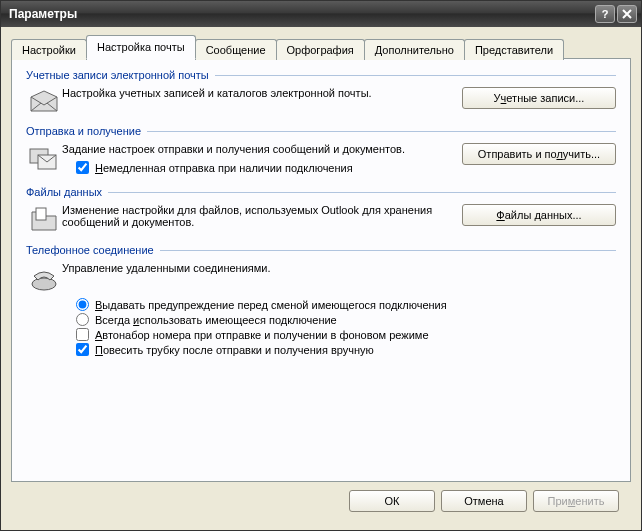 Image resolution: width=642 pixels, height=531 pixels. I want to click on group-datafiles-header: Файлы данных, so click(321, 192).